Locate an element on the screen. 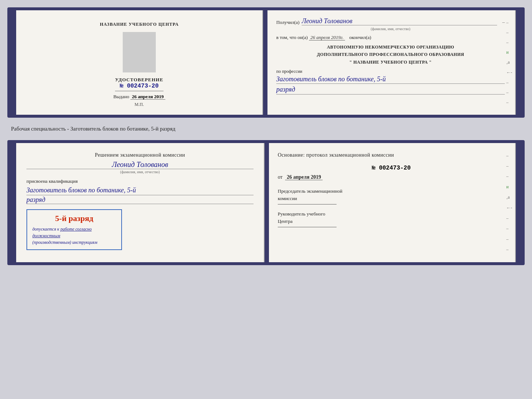 This screenshot has width=532, height=399. brdash-4: и is located at coordinates (509, 187).